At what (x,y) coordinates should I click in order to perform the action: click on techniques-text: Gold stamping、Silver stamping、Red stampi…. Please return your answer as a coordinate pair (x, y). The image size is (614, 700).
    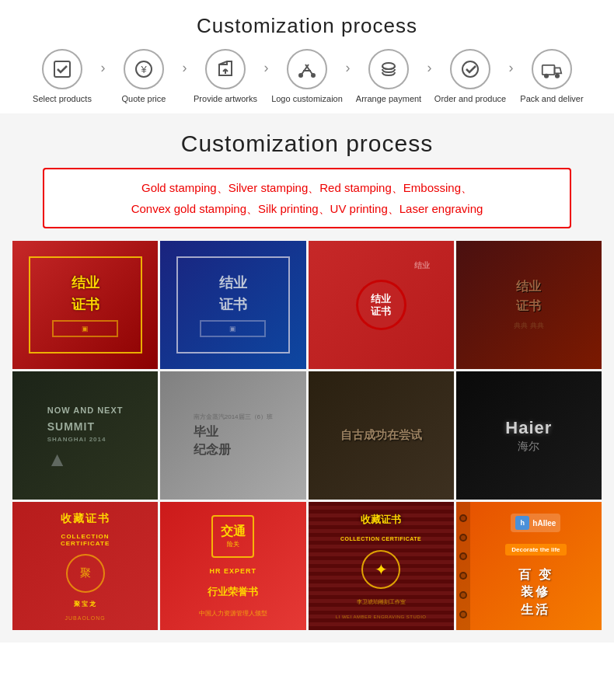
    Looking at the image, I should click on (307, 198).